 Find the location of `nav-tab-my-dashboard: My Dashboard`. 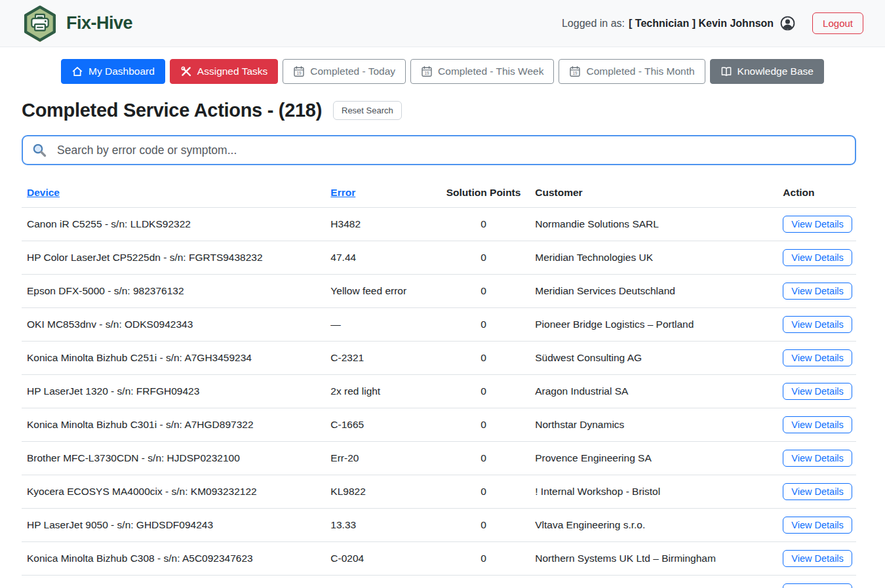

nav-tab-my-dashboard: My Dashboard is located at coordinates (113, 71).